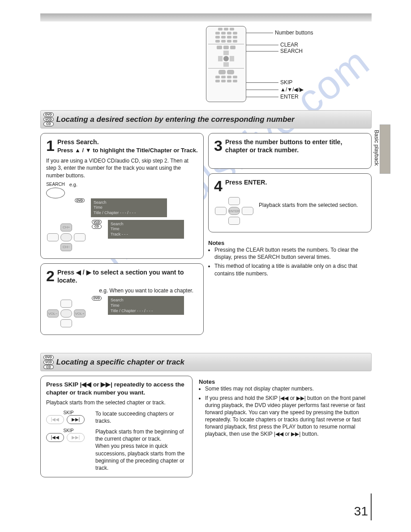 The width and height of the screenshot is (411, 532). What do you see at coordinates (308, 214) in the screenshot?
I see `step4-body: Playback starts from the selected sectio…` at bounding box center [308, 214].